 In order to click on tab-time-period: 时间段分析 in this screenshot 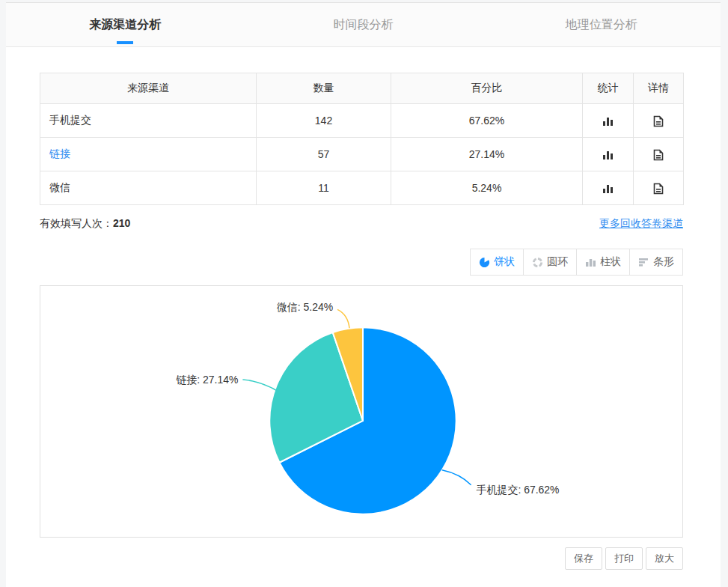, I will do `click(363, 25)`.